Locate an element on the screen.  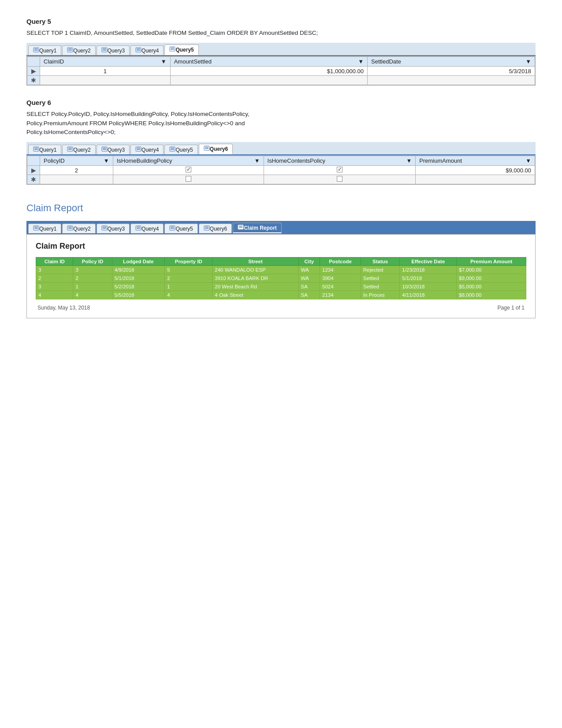
claimreport-tabbar: Query1 Query2 Query3 Query4 Query5 is located at coordinates (281, 228).